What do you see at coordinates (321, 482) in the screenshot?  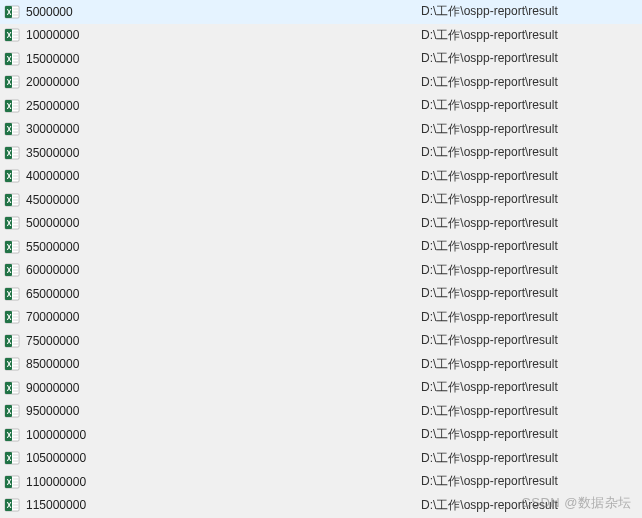 I see `file-row: 110000000D:\工作\ospp-report\result` at bounding box center [321, 482].